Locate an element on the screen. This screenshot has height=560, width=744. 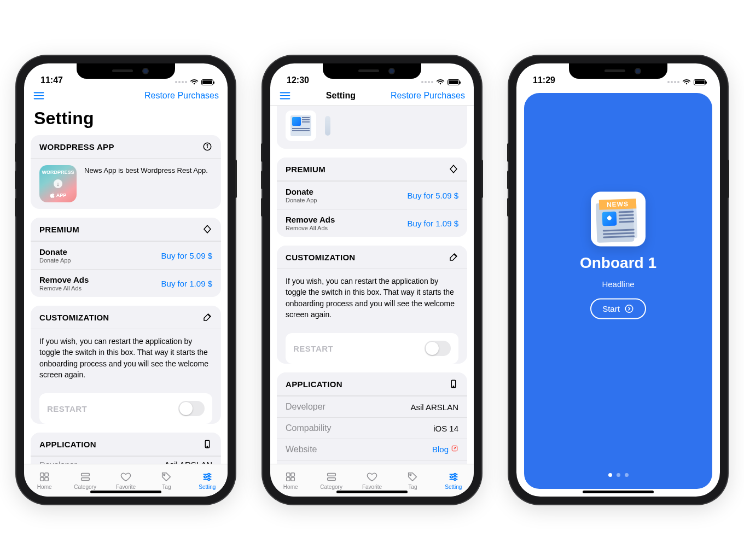
news-thumb-icon is located at coordinates (301, 126).